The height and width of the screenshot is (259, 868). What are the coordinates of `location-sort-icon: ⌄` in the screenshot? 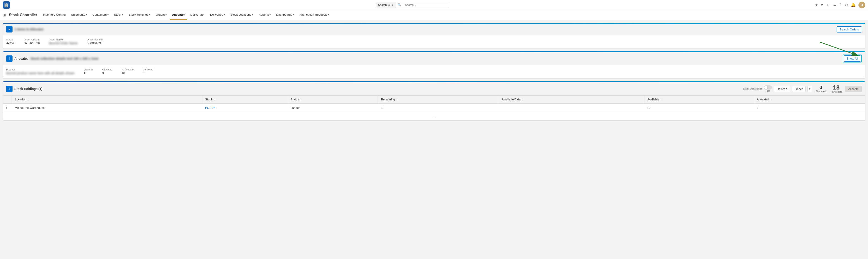 It's located at (28, 100).